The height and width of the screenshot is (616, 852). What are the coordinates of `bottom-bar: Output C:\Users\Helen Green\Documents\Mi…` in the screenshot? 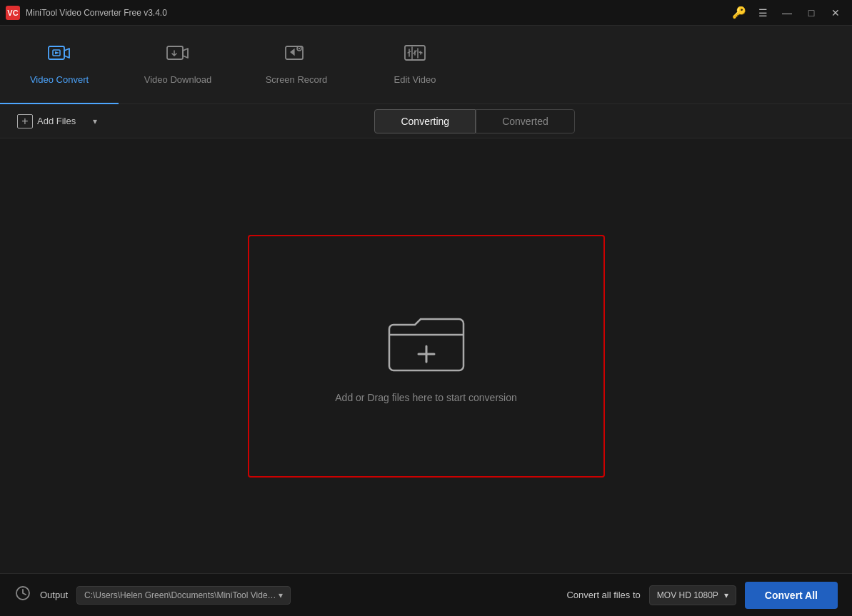 It's located at (426, 595).